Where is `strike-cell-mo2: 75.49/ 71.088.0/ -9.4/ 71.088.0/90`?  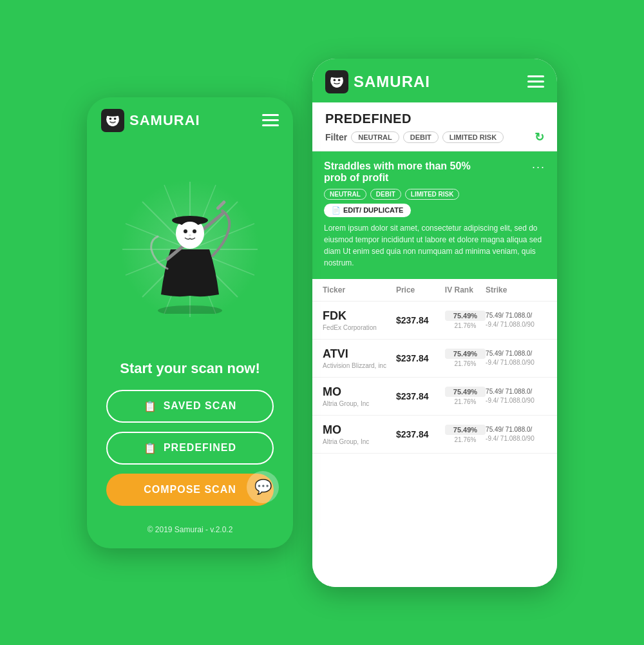 strike-cell-mo2: 75.49/ 71.088.0/ -9.4/ 71.088.0/90 is located at coordinates (516, 434).